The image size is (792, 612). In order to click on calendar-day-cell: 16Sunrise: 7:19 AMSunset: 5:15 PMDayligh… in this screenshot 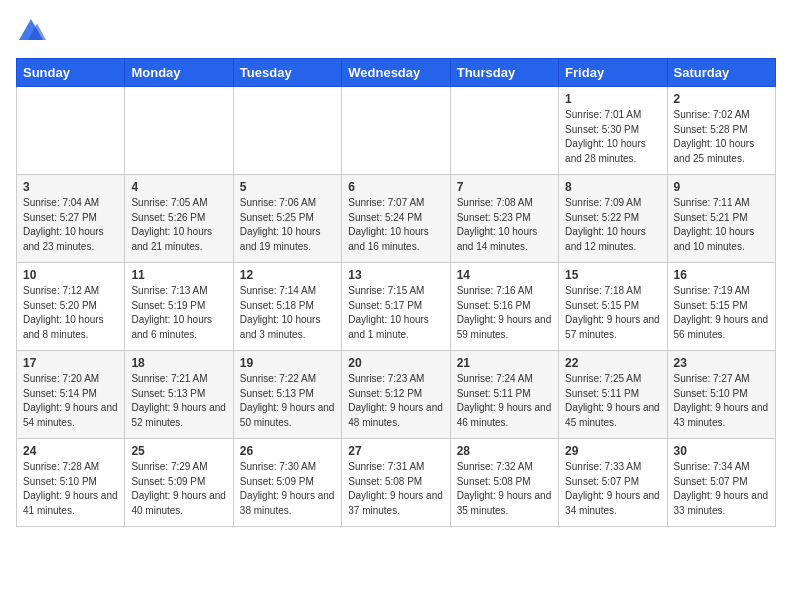, I will do `click(721, 307)`.